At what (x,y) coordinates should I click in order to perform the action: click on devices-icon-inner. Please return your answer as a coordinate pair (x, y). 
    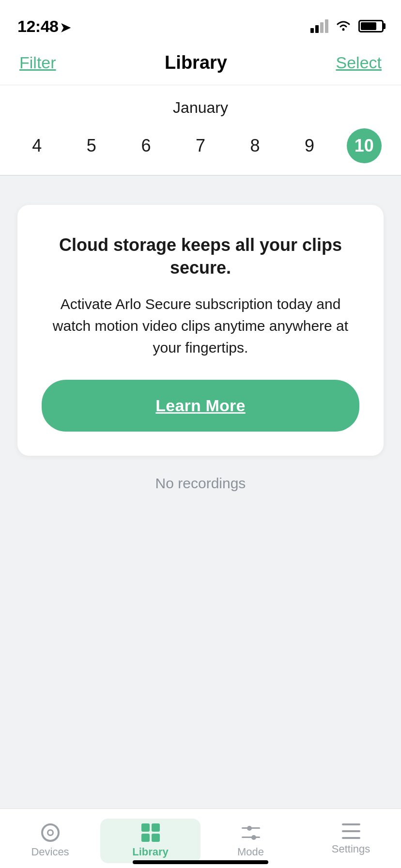
    Looking at the image, I should click on (50, 833).